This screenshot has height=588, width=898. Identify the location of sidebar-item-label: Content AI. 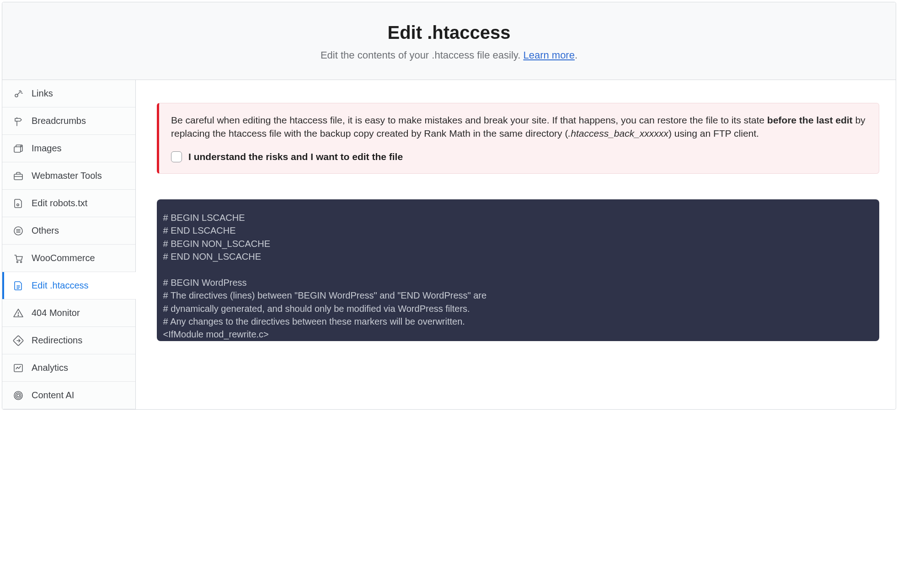
(53, 395).